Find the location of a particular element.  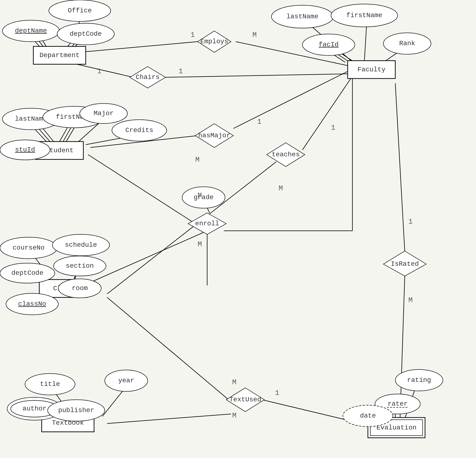

chairs-label: Chairs is located at coordinates (148, 77).